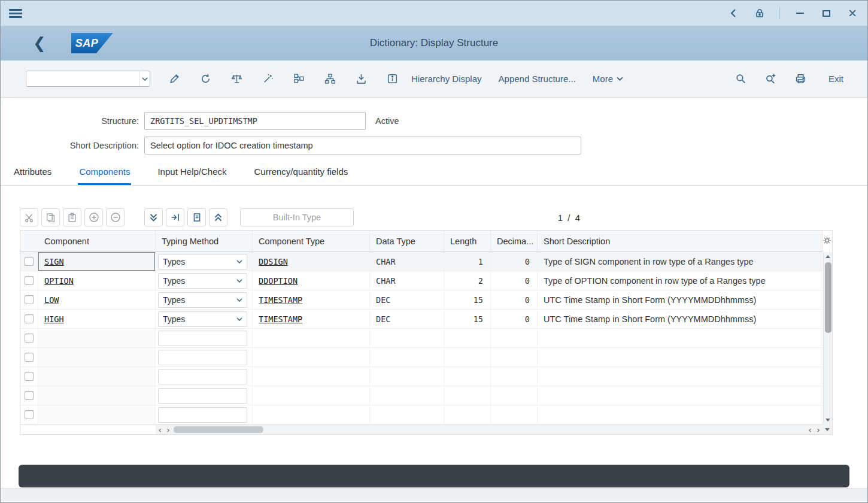  Describe the element at coordinates (361, 79) in the screenshot. I see `import-icon` at that location.